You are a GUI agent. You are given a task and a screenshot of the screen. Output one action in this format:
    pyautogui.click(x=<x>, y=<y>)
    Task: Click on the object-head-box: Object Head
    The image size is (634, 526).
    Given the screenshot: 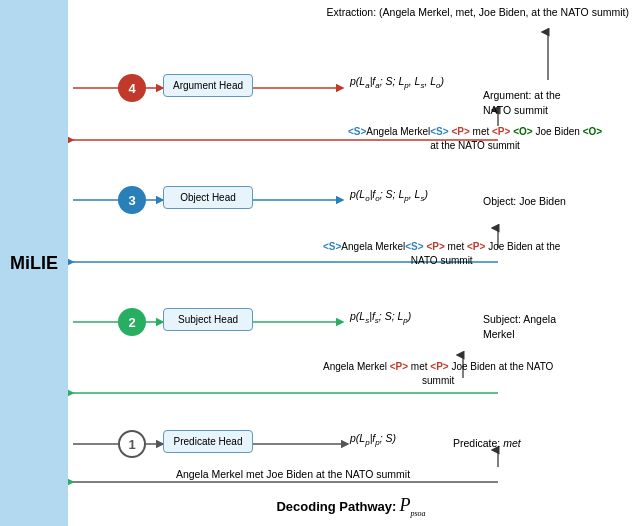 What is the action you would take?
    pyautogui.click(x=208, y=198)
    